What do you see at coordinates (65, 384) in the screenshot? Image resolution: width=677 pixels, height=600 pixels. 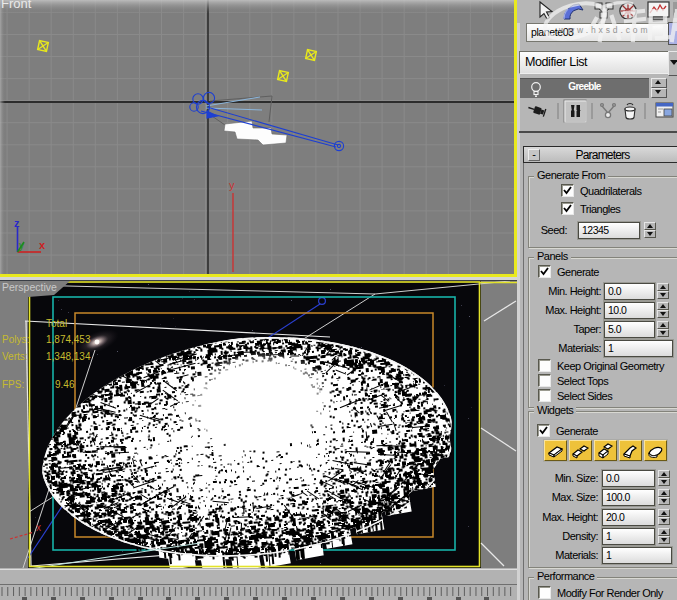 I see `svg-text: 9.46` at bounding box center [65, 384].